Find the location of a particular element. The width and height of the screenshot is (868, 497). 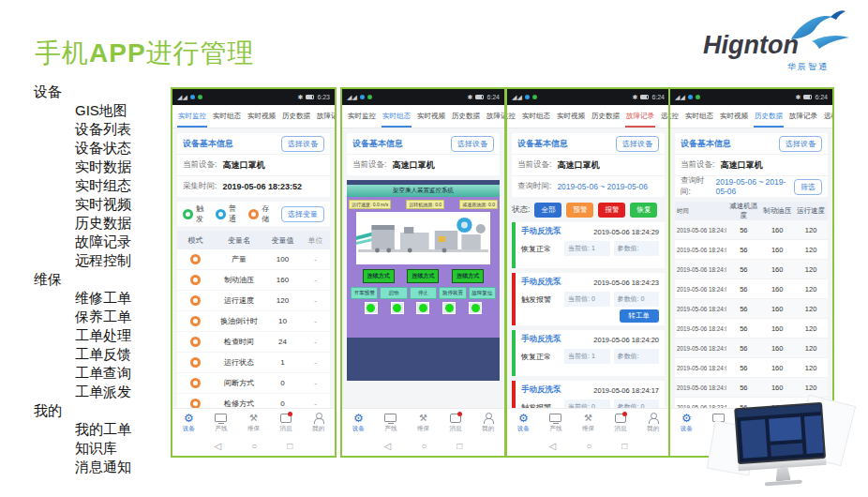

alarm-param-value: 参数值: is located at coordinates (637, 248).